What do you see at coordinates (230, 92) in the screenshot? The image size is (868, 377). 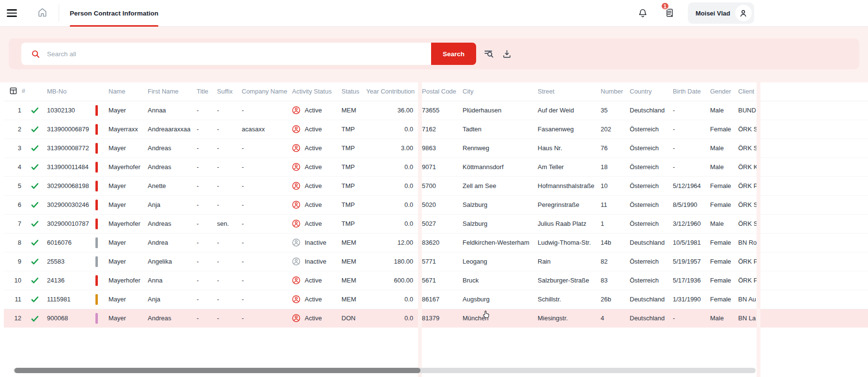 I see `header-suffix: Suffix` at bounding box center [230, 92].